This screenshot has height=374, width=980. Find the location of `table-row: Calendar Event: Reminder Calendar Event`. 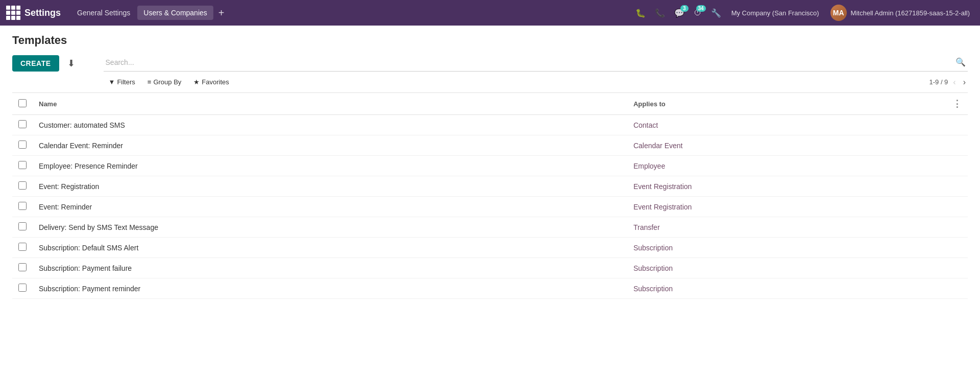

table-row: Calendar Event: Reminder Calendar Event is located at coordinates (490, 146).